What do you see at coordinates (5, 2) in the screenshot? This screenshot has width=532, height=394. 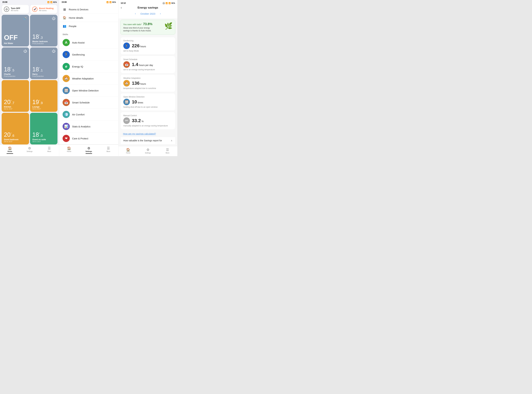 I see `phone1-time: 15:08` at bounding box center [5, 2].